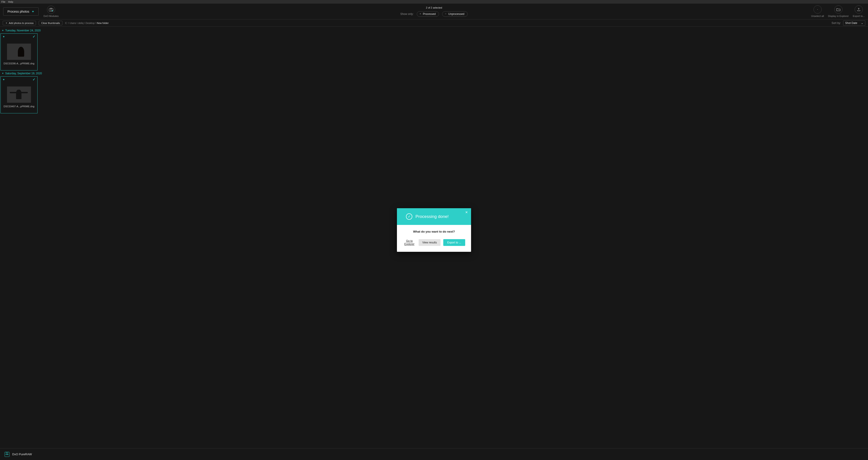 This screenshot has width=868, height=460. Describe the element at coordinates (446, 14) in the screenshot. I see `sparkle-outline-icon: ✧` at that location.